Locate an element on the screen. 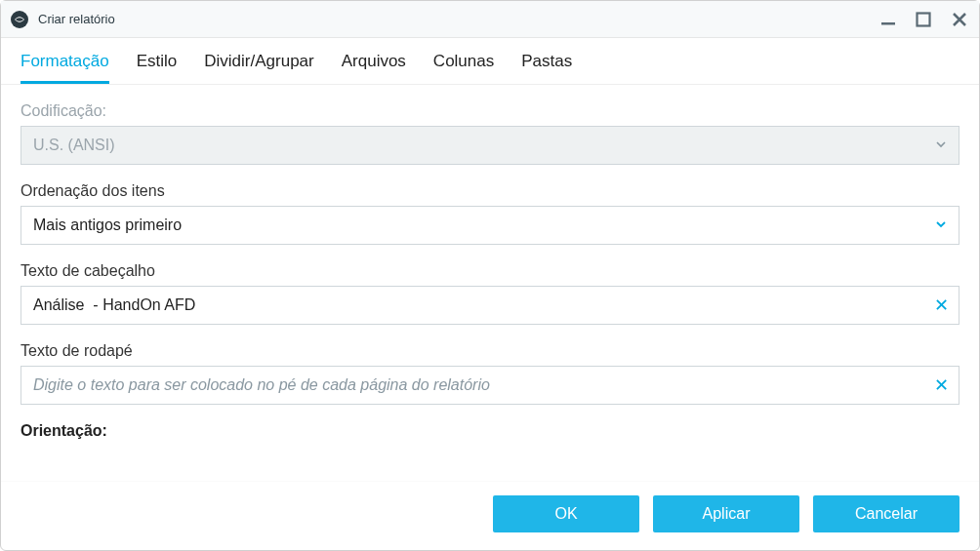 The width and height of the screenshot is (980, 551). ok-button: OK is located at coordinates (566, 514).